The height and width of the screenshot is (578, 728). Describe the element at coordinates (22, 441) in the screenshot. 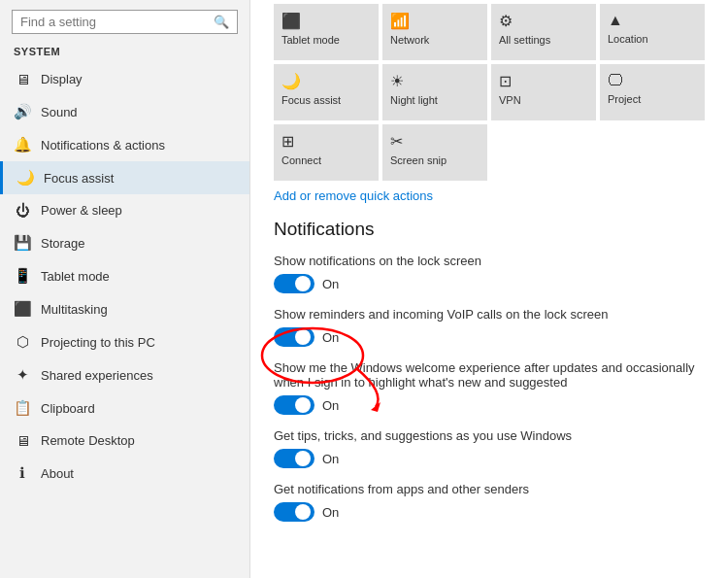

I see `sidebar-icon-remote: 🖥` at that location.